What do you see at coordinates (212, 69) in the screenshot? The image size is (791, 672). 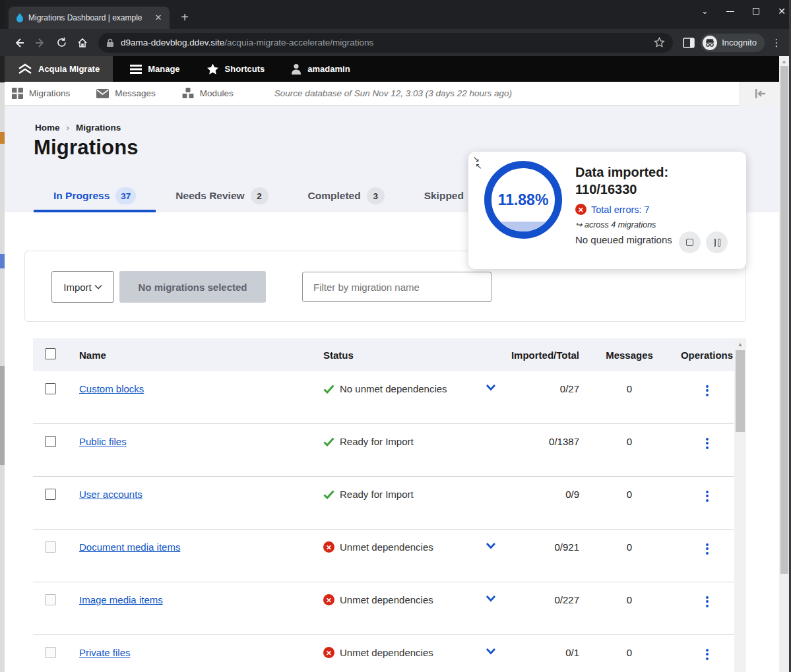 I see `star-icon` at bounding box center [212, 69].